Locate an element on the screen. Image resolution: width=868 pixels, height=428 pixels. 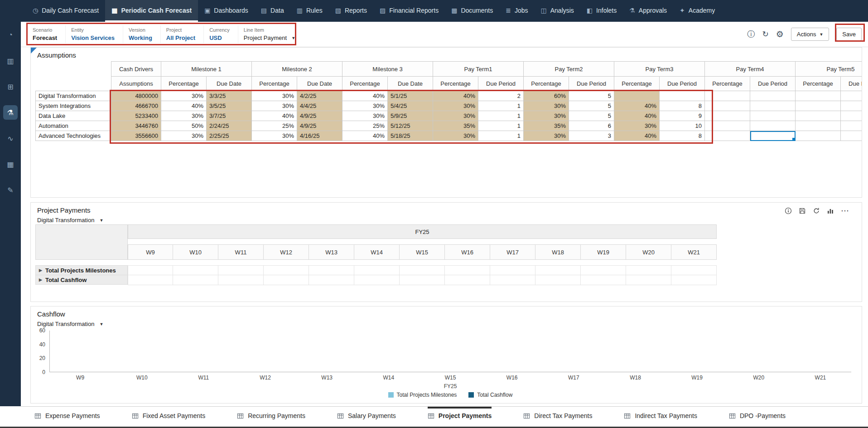
nav-tab-jobs: ≣Jobs is located at coordinates (516, 11).